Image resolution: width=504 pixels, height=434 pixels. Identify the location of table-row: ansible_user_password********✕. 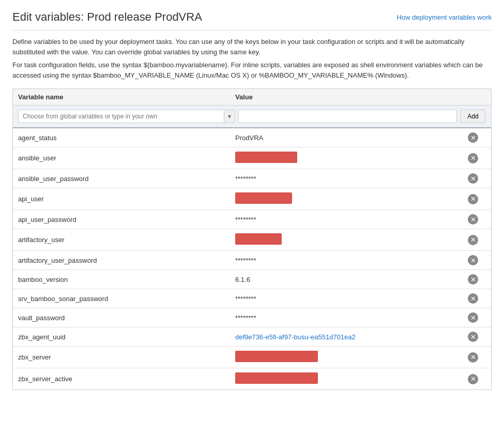
(252, 179).